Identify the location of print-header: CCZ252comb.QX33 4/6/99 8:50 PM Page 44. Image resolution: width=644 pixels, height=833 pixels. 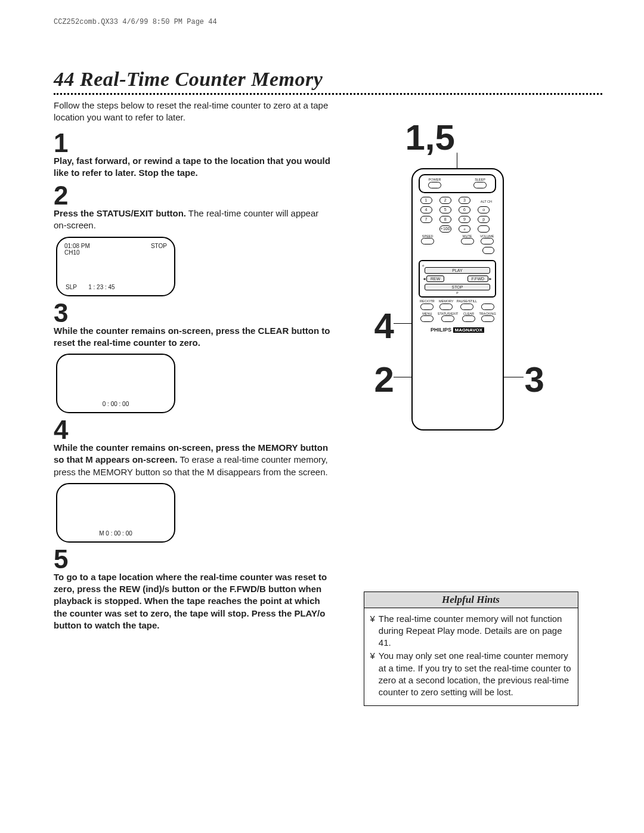
(328, 22).